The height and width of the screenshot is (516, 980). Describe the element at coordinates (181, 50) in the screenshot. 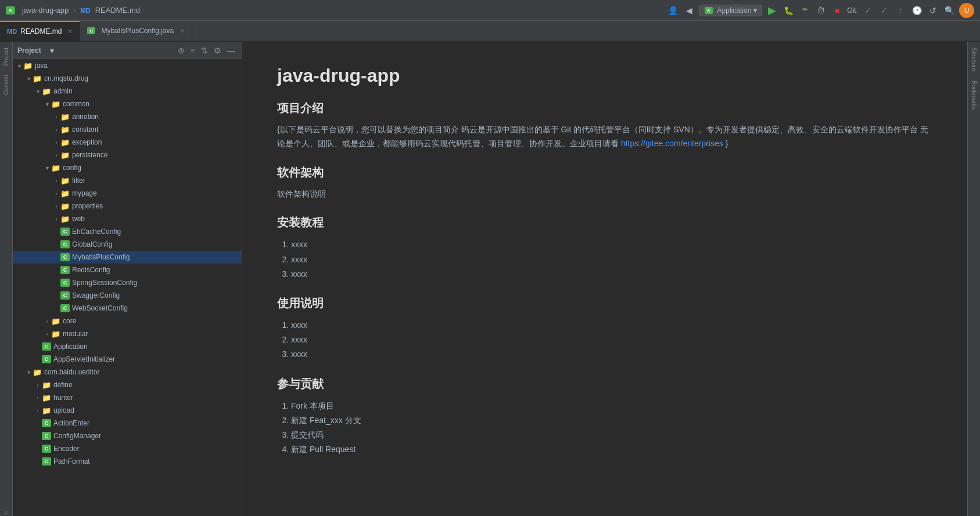

I see `panel-new-icon: ⊕` at that location.